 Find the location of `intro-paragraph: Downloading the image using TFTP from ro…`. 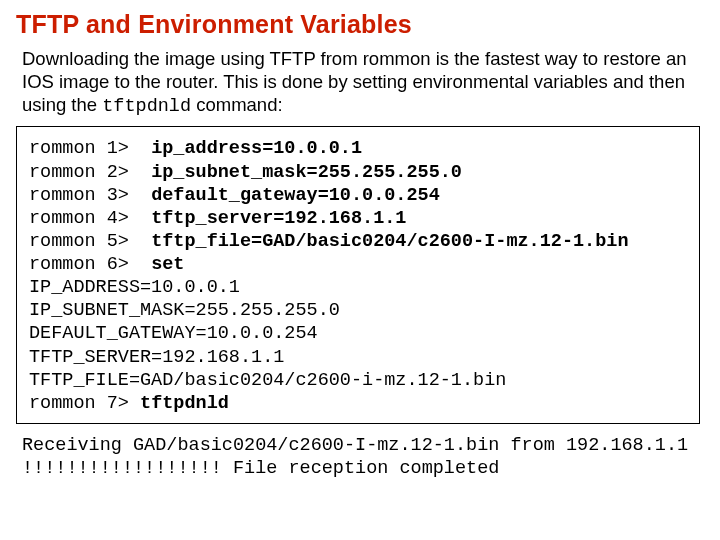

intro-paragraph: Downloading the image using TFTP from ro… is located at coordinates (362, 82).